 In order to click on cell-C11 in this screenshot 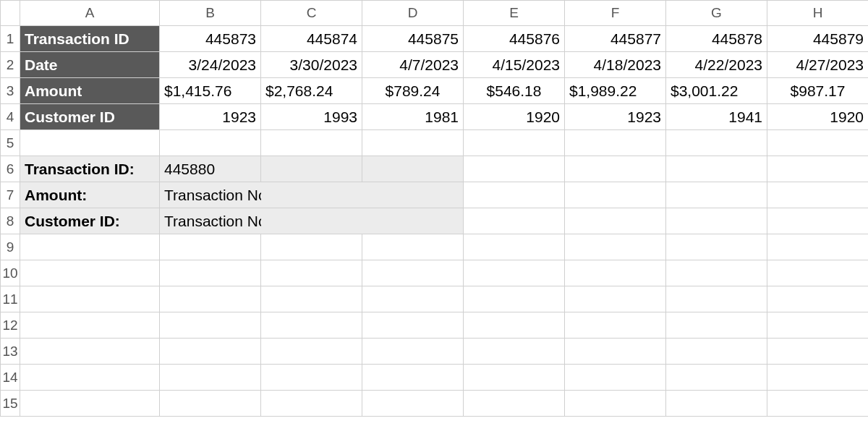, I will do `click(312, 299)`.